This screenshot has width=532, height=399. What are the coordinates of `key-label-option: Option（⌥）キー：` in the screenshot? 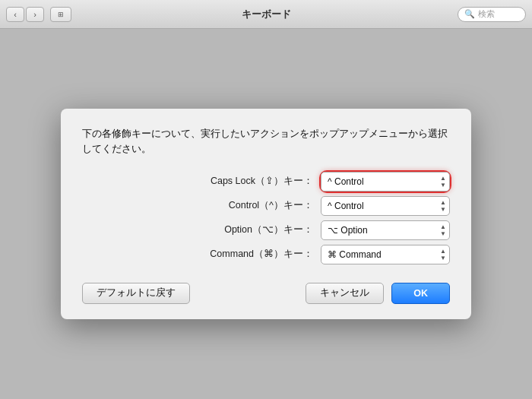 It's located at (252, 230).